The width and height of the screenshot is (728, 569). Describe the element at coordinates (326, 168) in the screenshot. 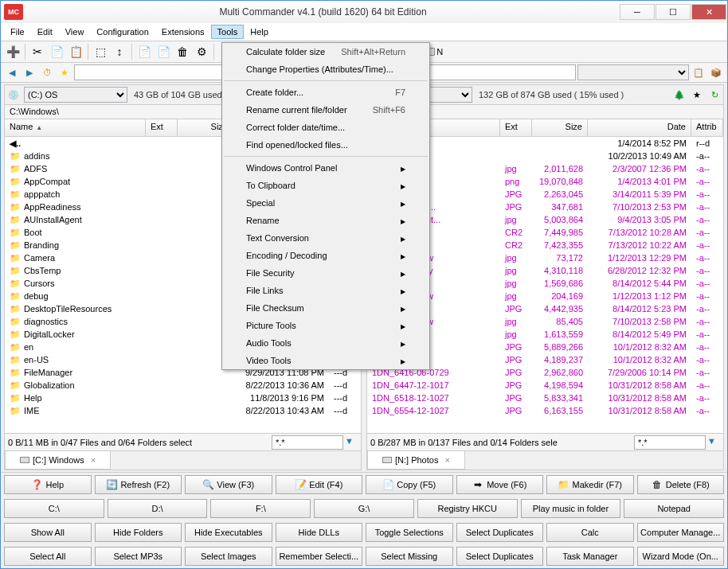

I see `menuitem-windows-control-panel: Windows Control Panel` at that location.